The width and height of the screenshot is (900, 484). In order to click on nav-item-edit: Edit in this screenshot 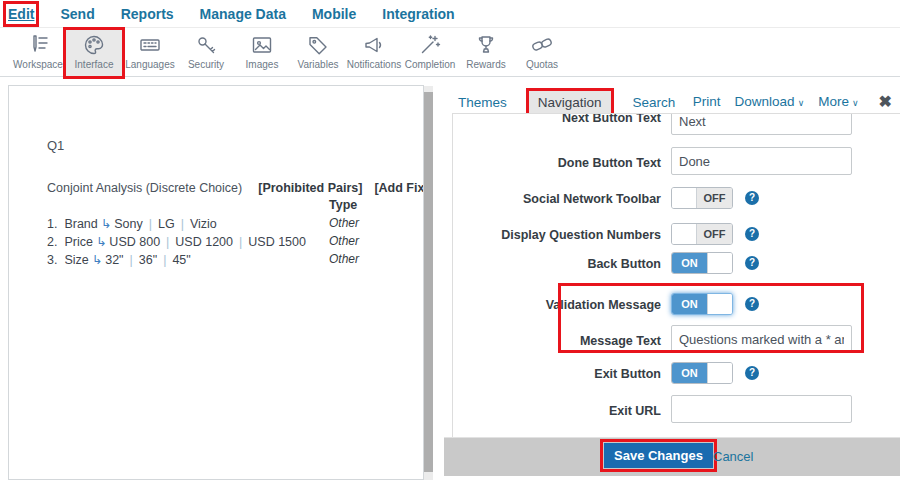, I will do `click(21, 14)`.